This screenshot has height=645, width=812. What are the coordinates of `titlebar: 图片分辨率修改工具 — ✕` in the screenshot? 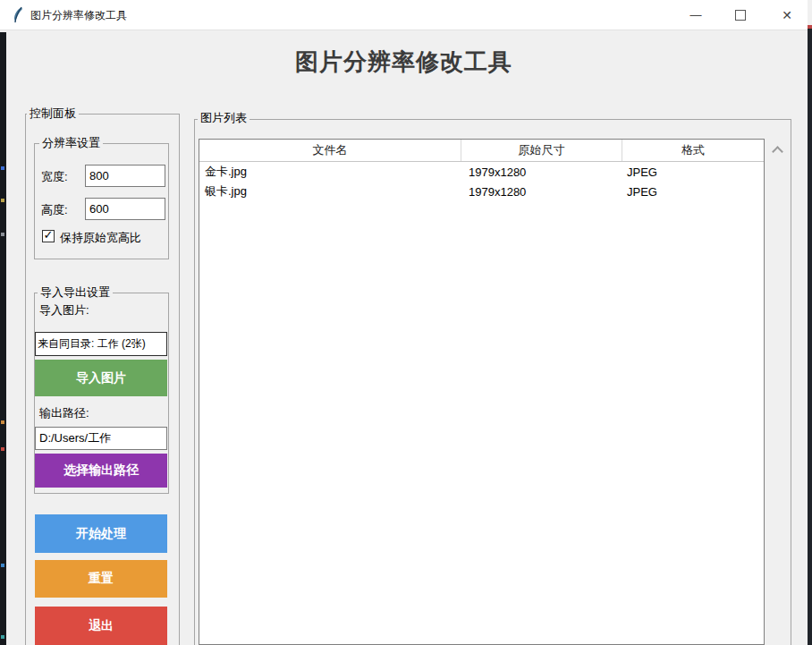 It's located at (404, 15).